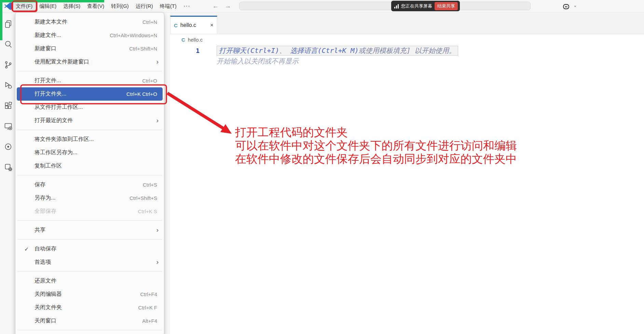 The width and height of the screenshot is (644, 334). I want to click on annotation-text: 打开工程代码的文件夹 可以在软件中对这个文件夹下的所有文件进行访问和编辑 在软件…, so click(376, 145).